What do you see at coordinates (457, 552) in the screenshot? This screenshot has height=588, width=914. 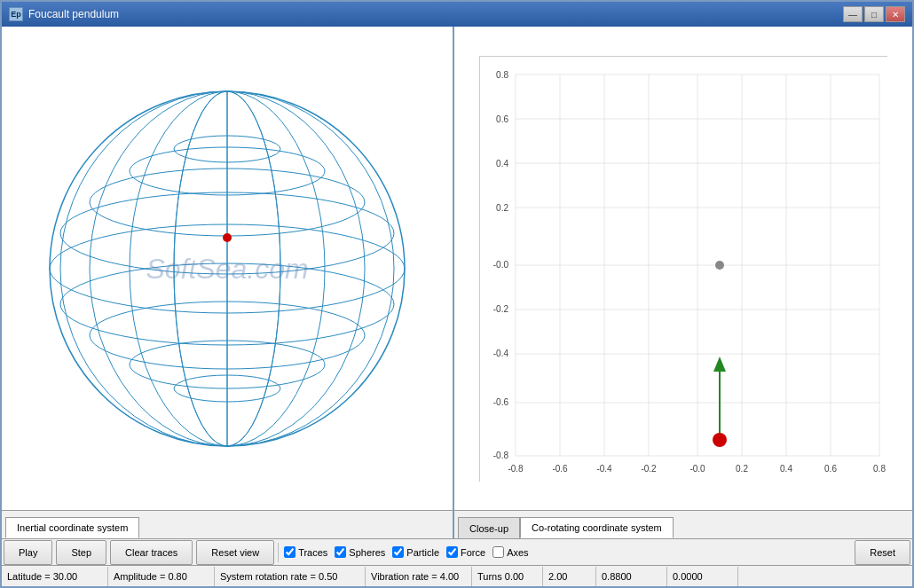 I see `control-bar: Play Step Clear traces Reset view Traces…` at bounding box center [457, 552].